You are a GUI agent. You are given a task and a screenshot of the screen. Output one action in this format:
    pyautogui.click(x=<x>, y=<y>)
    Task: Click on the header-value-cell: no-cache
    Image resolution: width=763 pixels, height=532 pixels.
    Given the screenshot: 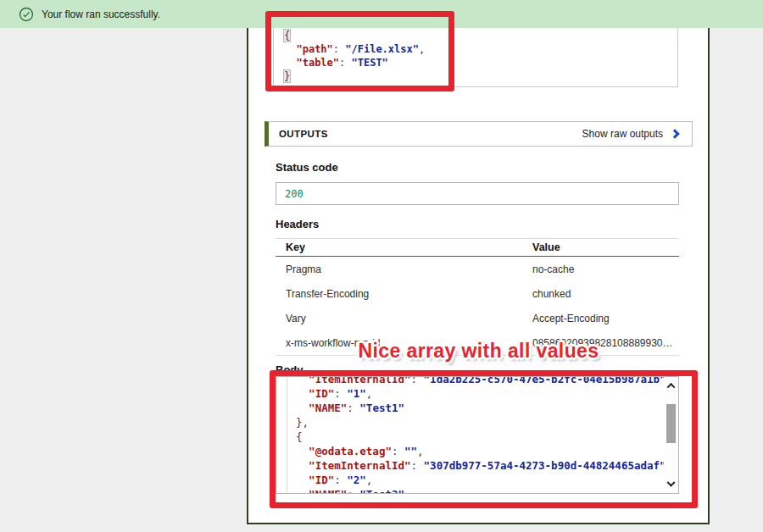 What is the action you would take?
    pyautogui.click(x=605, y=269)
    